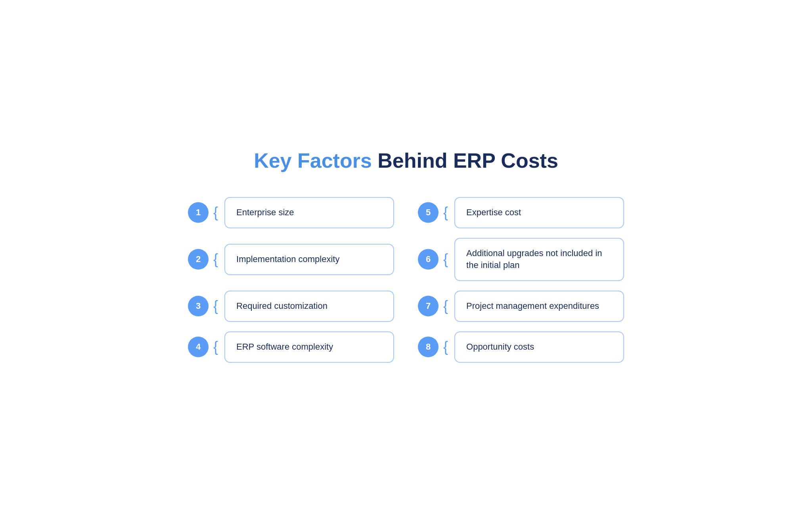 This screenshot has width=812, height=511. I want to click on brace-icon-5: {, so click(446, 212).